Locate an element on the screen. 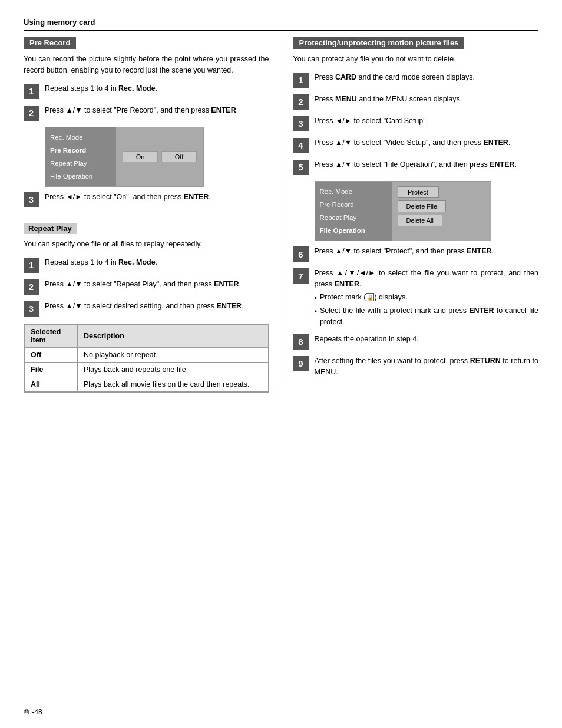 Image resolution: width=562 pixels, height=728 pixels. col-header-desc: Description is located at coordinates (173, 336).